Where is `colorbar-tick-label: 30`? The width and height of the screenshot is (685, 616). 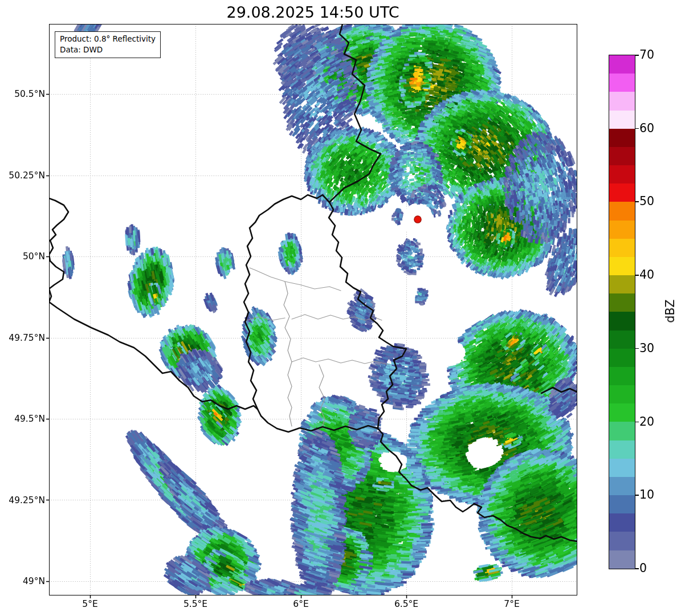 colorbar-tick-label: 30 is located at coordinates (647, 348).